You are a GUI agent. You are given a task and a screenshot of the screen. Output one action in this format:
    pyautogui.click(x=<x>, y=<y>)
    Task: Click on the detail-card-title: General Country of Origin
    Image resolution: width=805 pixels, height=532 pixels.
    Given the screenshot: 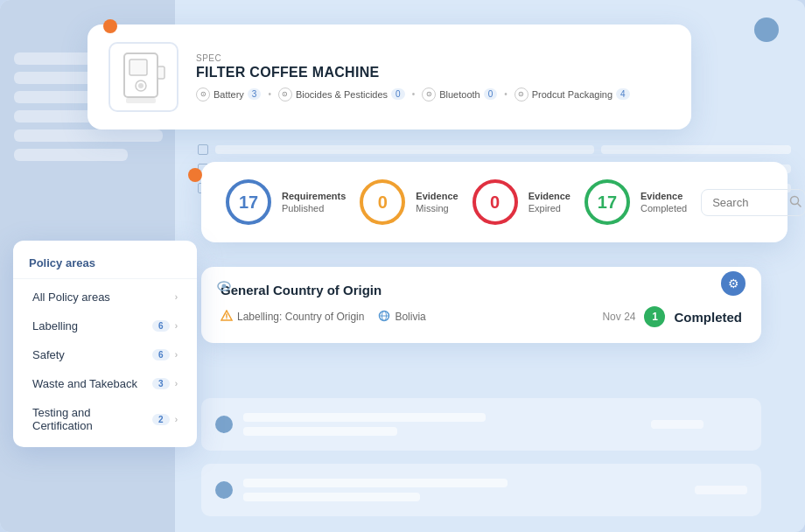 What is the action you would take?
    pyautogui.click(x=481, y=290)
    